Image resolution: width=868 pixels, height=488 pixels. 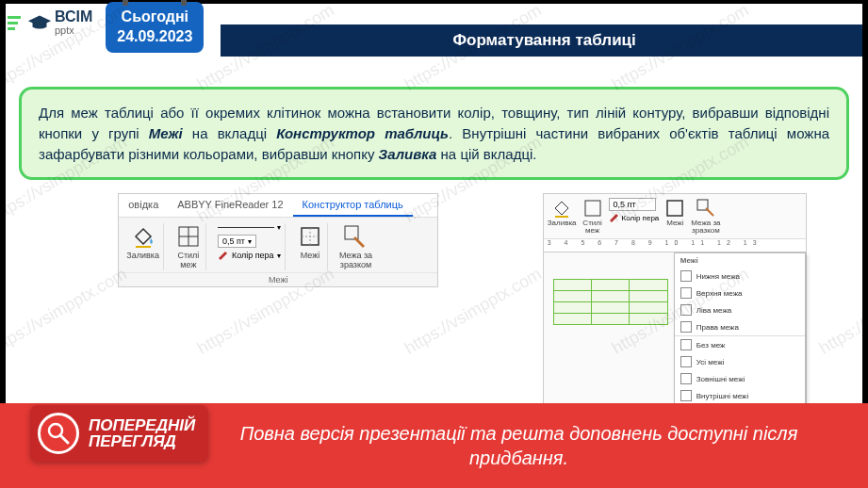 I want to click on logo-name: ВСІМ, so click(x=74, y=17).